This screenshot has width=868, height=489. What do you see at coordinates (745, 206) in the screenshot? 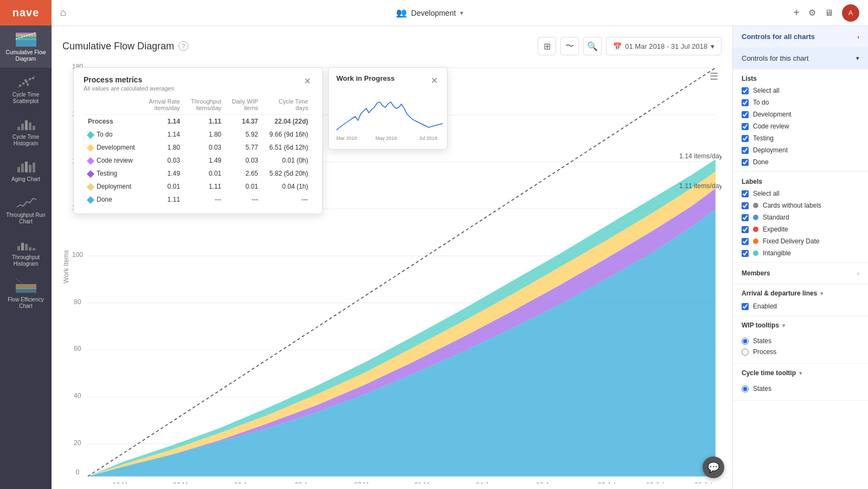
I see `labels-no-labels-checkbox` at bounding box center [745, 206].